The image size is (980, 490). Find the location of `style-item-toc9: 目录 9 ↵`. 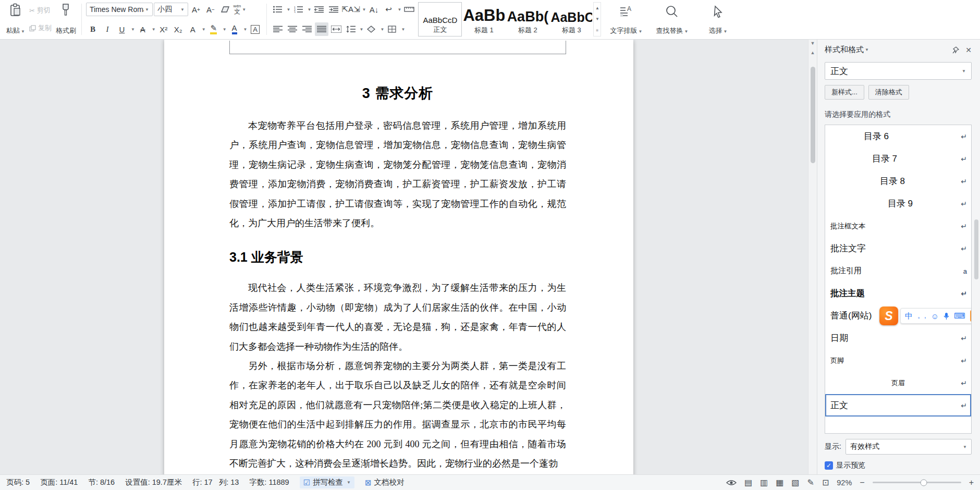

style-item-toc9: 目录 9 ↵ is located at coordinates (898, 203).